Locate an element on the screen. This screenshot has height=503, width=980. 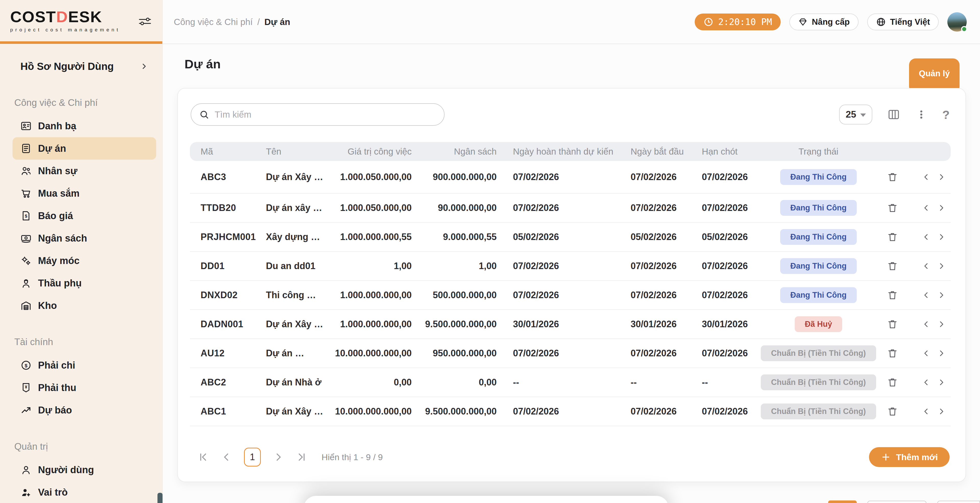
column-header-name: Tên is located at coordinates (305, 151).